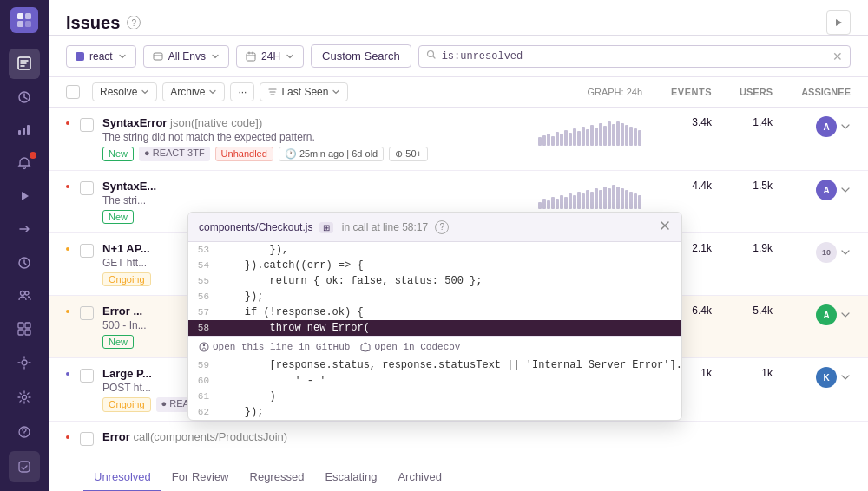 The width and height of the screenshot is (868, 491). I want to click on search-bar: ✕, so click(635, 56).